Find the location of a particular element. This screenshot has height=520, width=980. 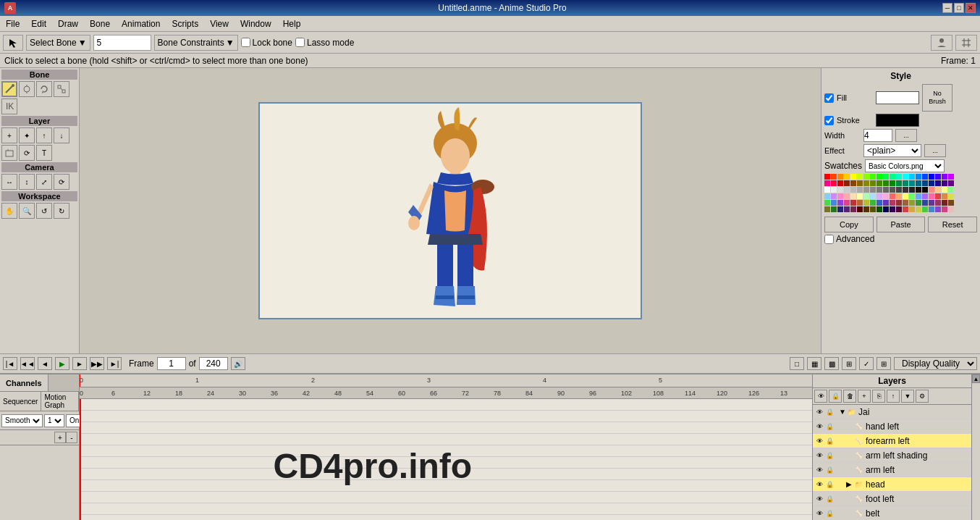

reset-button: Reset is located at coordinates (952, 225).